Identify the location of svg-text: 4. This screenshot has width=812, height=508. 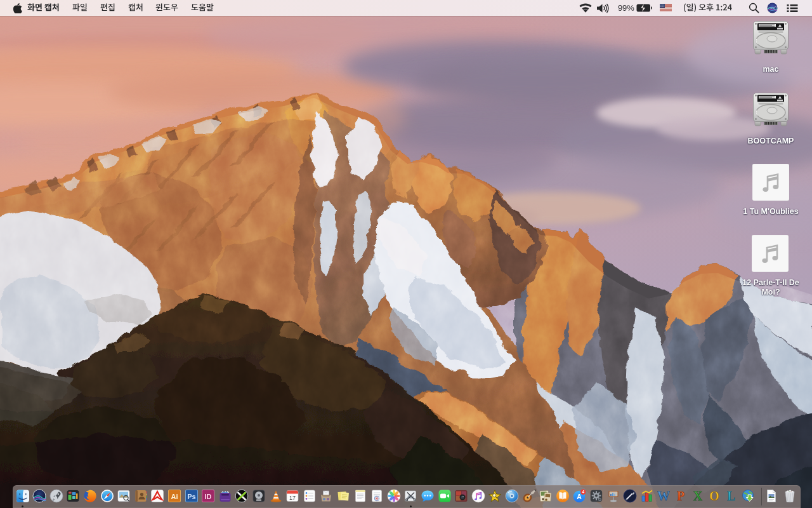
(584, 491).